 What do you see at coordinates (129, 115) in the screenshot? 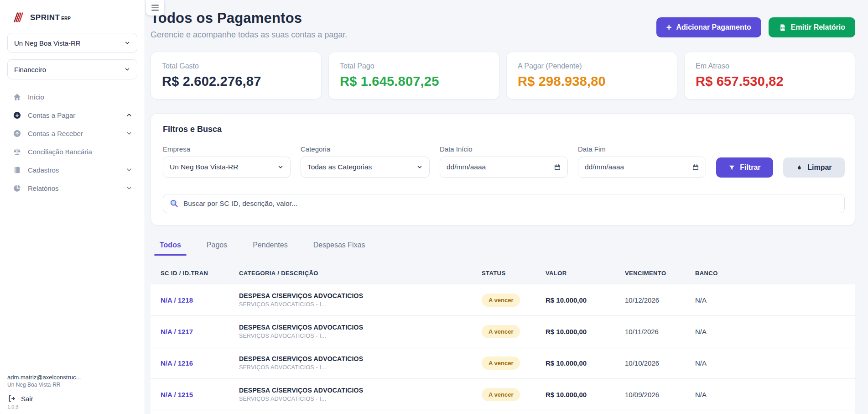
I see `chevron-up-icon` at bounding box center [129, 115].